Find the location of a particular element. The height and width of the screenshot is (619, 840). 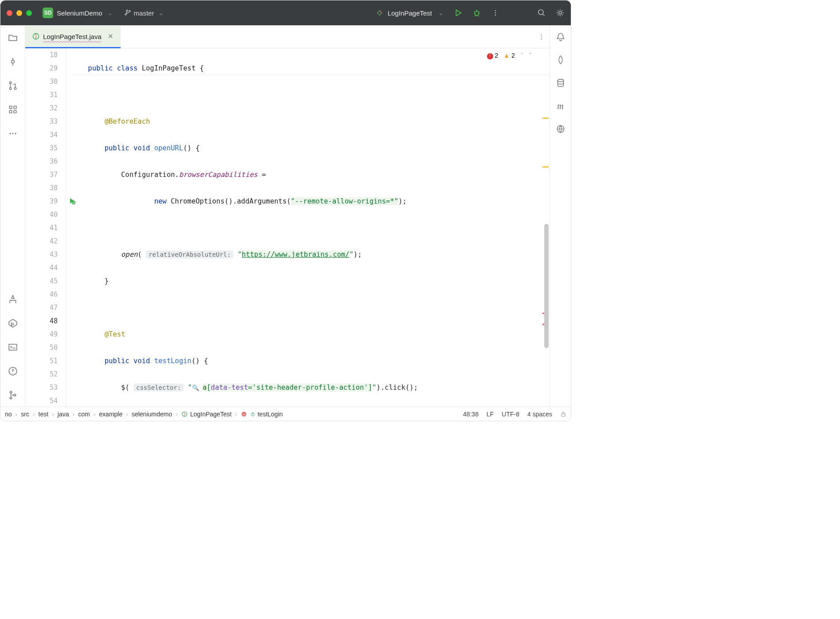

structure-tool-icon is located at coordinates (13, 110).